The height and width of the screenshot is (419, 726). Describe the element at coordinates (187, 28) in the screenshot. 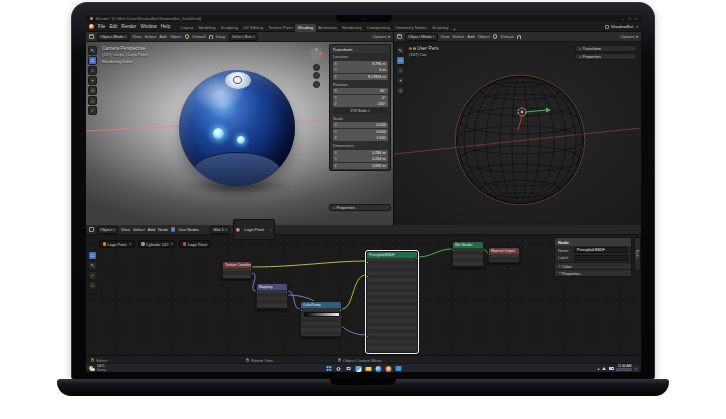

I see `workspace-tab-layout: Layout` at that location.